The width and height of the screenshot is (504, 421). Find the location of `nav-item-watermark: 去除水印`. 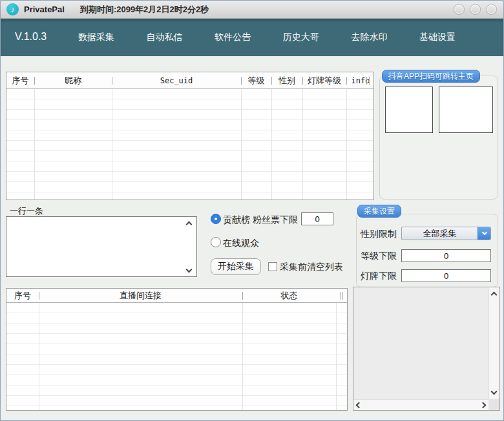

nav-item-watermark: 去除水印 is located at coordinates (369, 37).